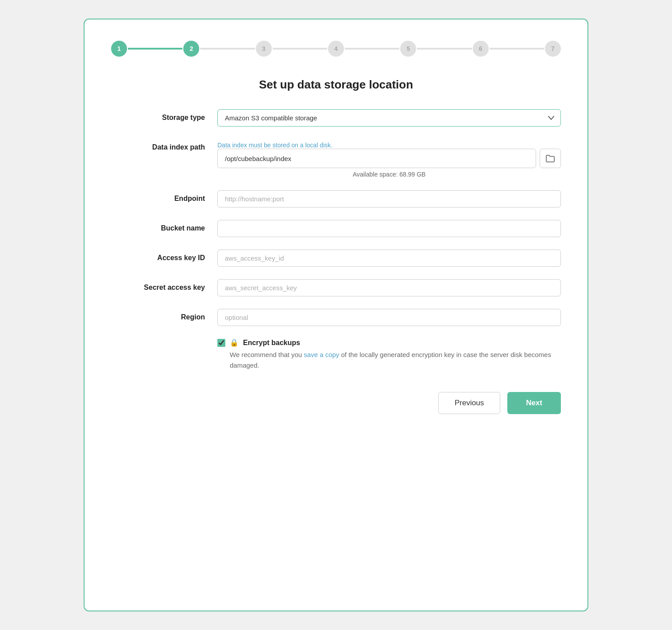  I want to click on encrypt-checkbox, so click(221, 343).